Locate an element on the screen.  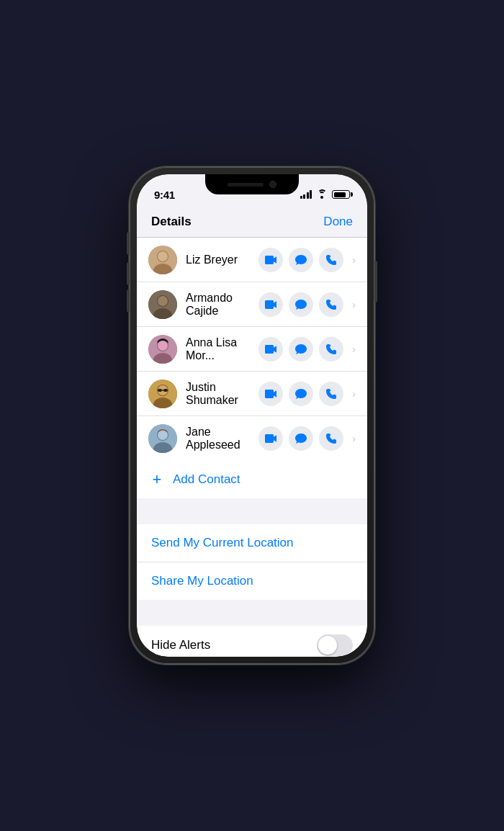
hide-alerts-label: Hide Alerts is located at coordinates (181, 645).